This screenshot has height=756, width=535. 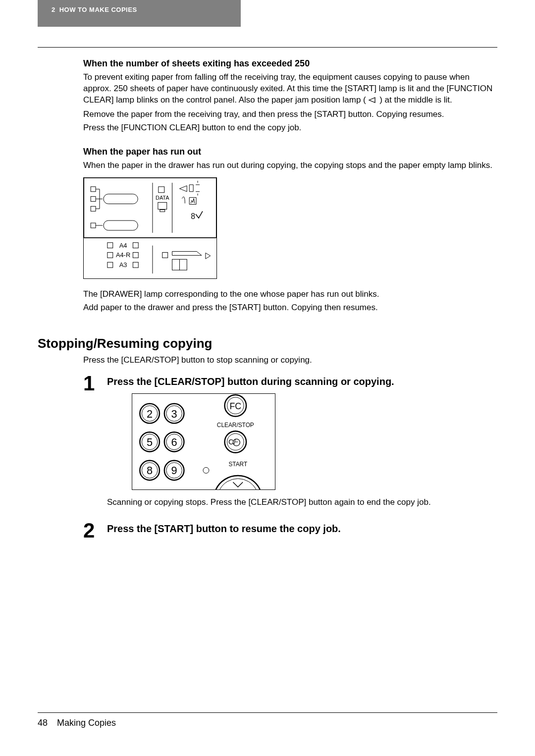 I want to click on svg-text: 6, so click(x=174, y=442).